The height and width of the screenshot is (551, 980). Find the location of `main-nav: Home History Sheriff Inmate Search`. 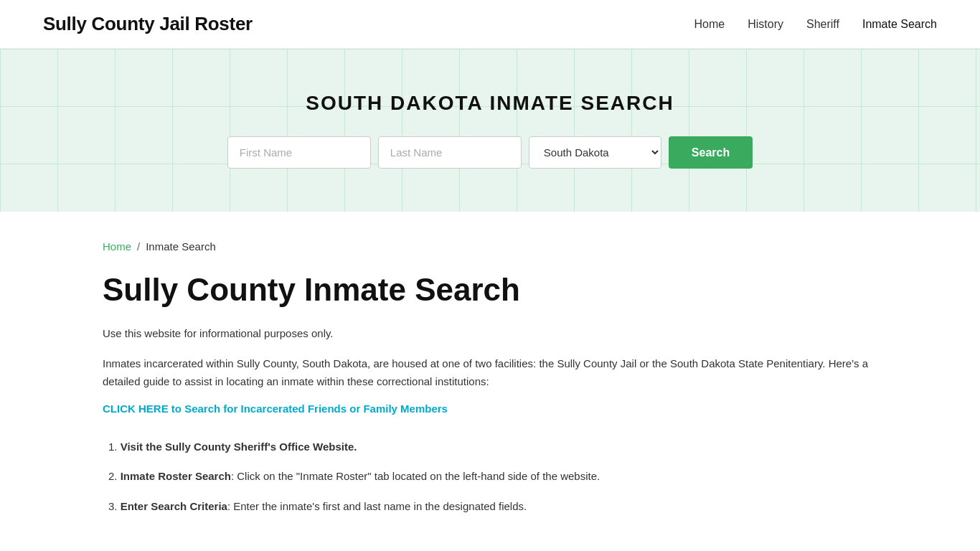

main-nav: Home History Sheriff Inmate Search is located at coordinates (816, 24).